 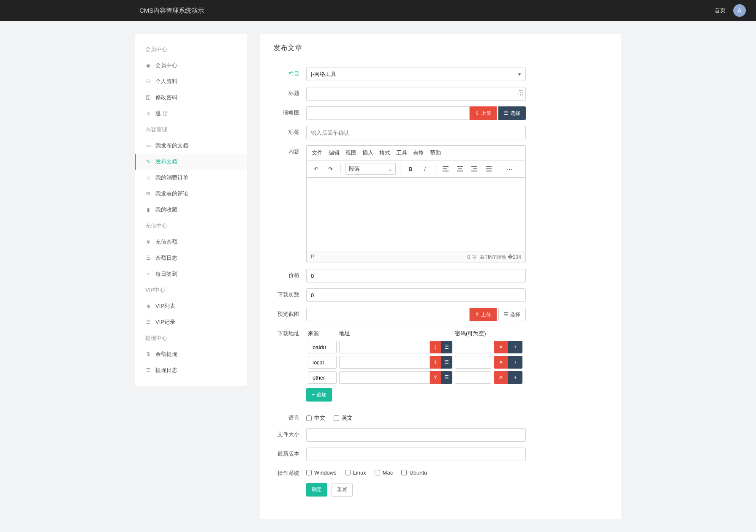 What do you see at coordinates (317, 490) in the screenshot?
I see `submit-button: 确定` at bounding box center [317, 490].